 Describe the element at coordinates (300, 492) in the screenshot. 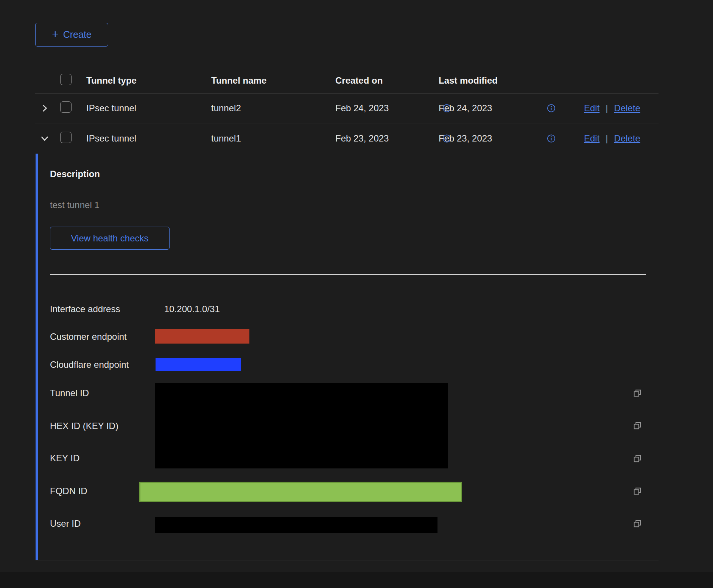

I see `fqdn-id-redacted-value` at that location.